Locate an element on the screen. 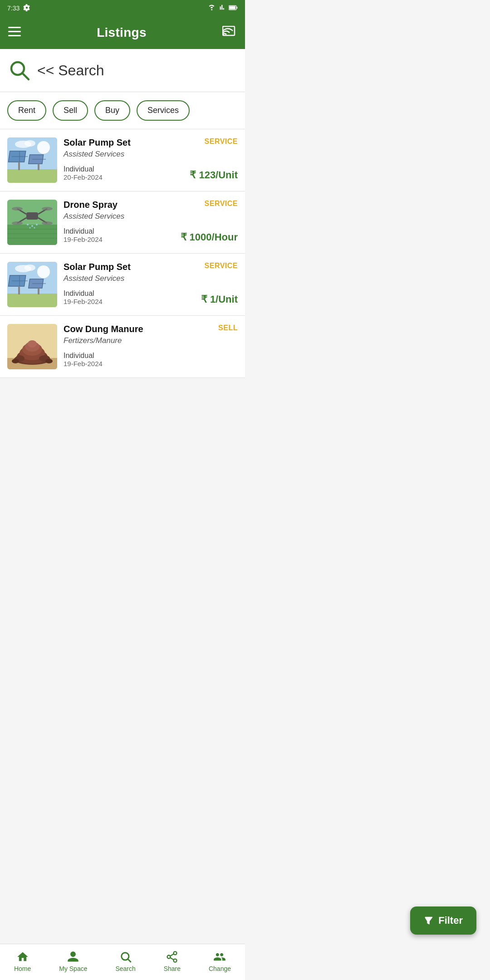 The image size is (490, 980). listing-content-3: Solar Pump Set SERVICE Assisted Services… is located at coordinates (151, 284).